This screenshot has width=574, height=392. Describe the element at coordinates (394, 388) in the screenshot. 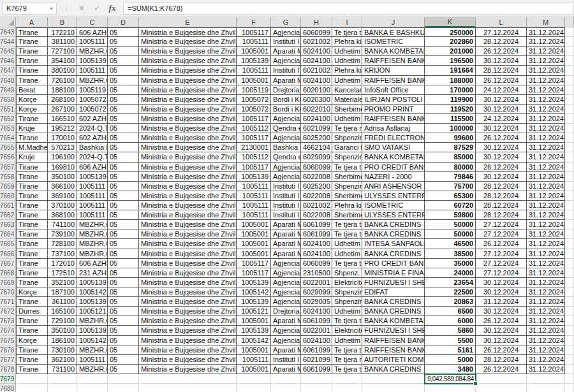

I see `cell-J7680` at that location.